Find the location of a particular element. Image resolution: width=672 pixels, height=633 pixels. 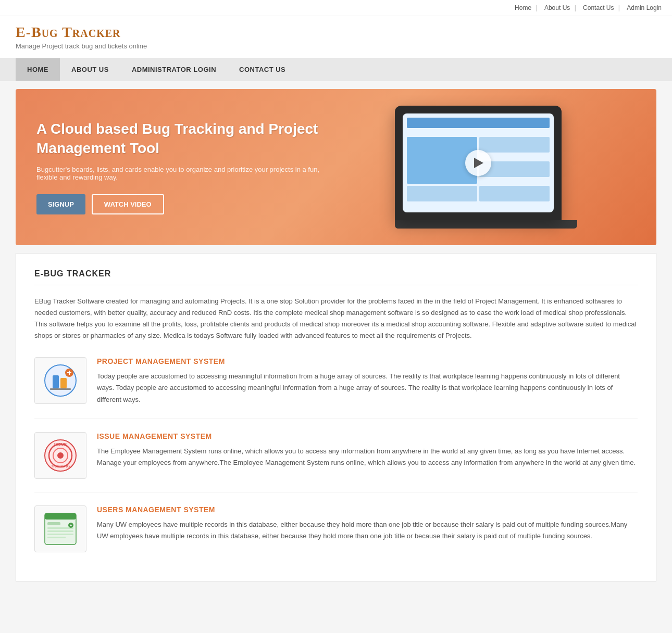

nav-admin: ADMINISTRATOR LOGIN is located at coordinates (174, 70).